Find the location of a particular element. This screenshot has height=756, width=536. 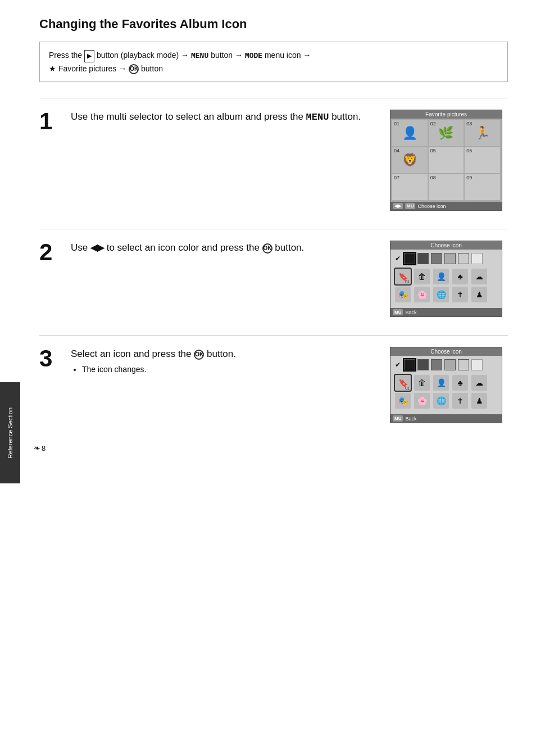

cam-cell-07: 07 is located at coordinates (410, 187).